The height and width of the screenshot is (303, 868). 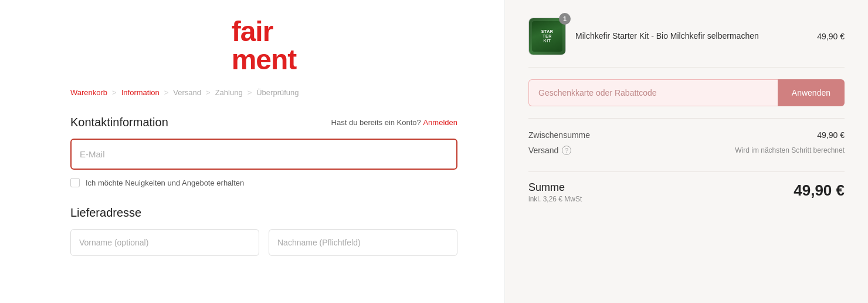 I want to click on subtotal-label: Zwischensumme, so click(x=560, y=135).